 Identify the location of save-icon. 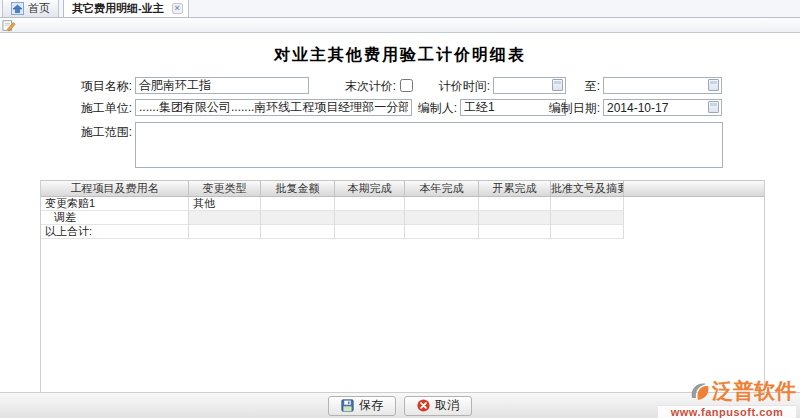
(348, 406).